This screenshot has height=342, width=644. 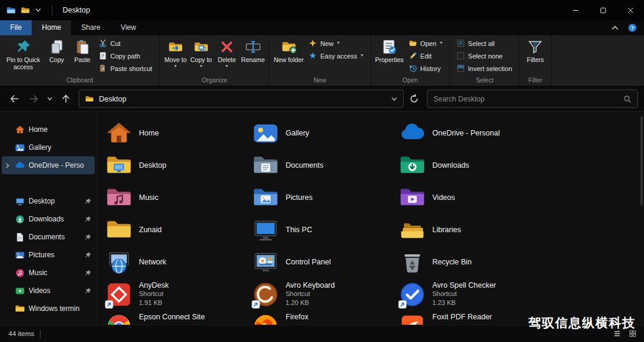 I want to click on address-bar: Desktop, so click(x=241, y=99).